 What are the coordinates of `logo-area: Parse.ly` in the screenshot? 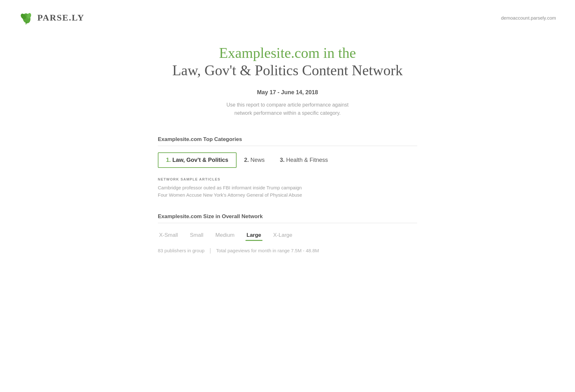 It's located at (52, 18).